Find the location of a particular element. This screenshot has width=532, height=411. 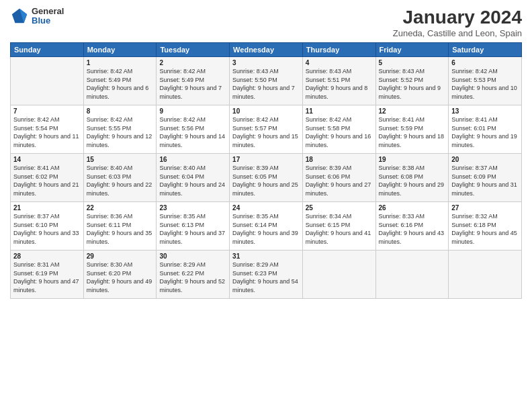

day-number: 17 is located at coordinates (266, 160).